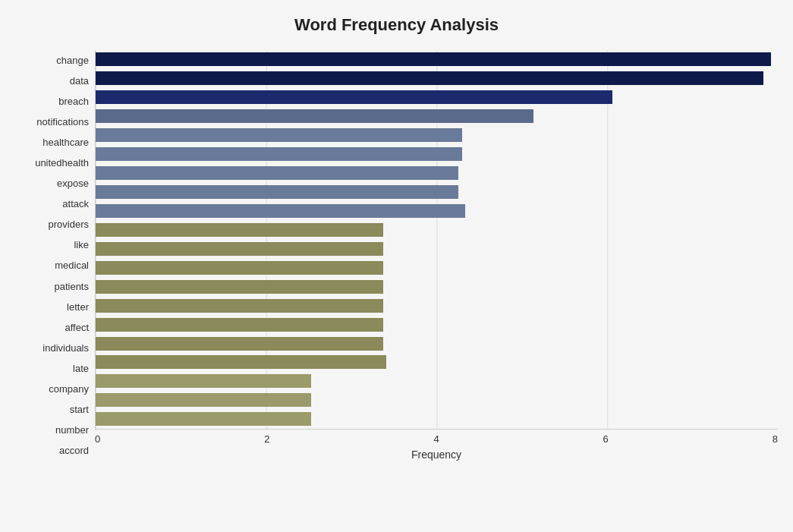 The image size is (793, 532). I want to click on x-tick: 0, so click(97, 439).